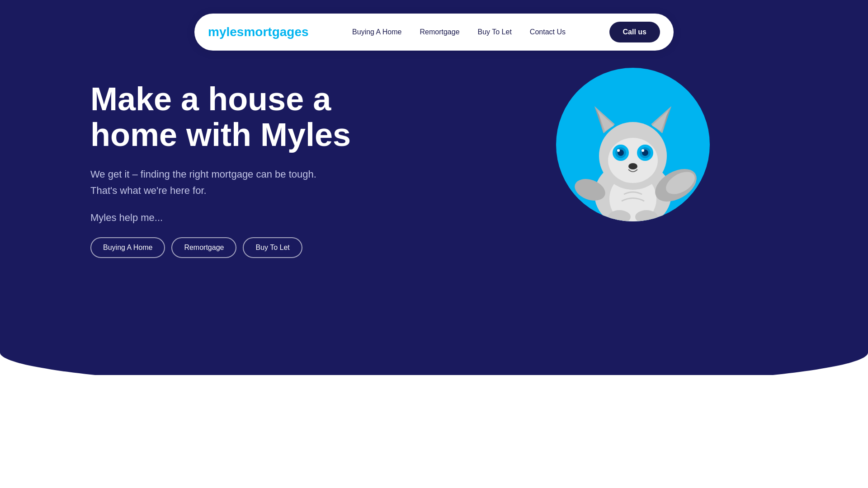 The width and height of the screenshot is (868, 488). I want to click on nav-link-contact: Contact Us, so click(548, 32).